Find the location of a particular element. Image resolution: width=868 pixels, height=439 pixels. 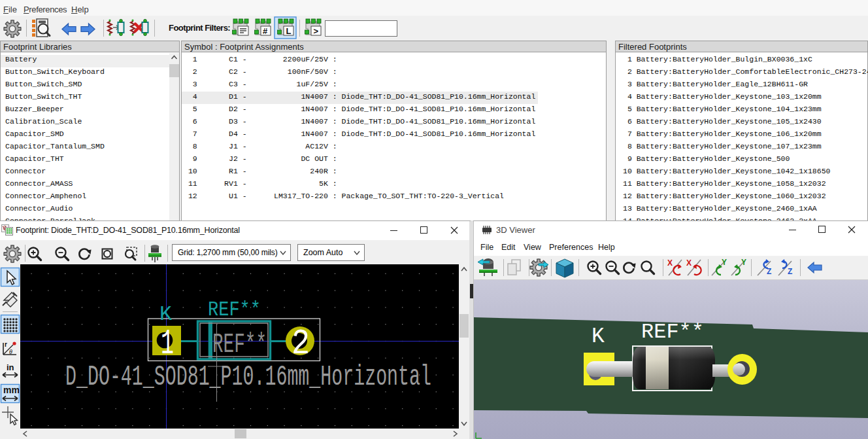

svg-text: 2 is located at coordinates (301, 344).